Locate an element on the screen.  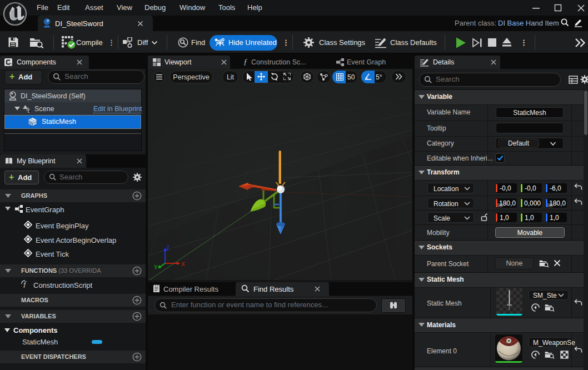
svg-text: X is located at coordinates (183, 264).